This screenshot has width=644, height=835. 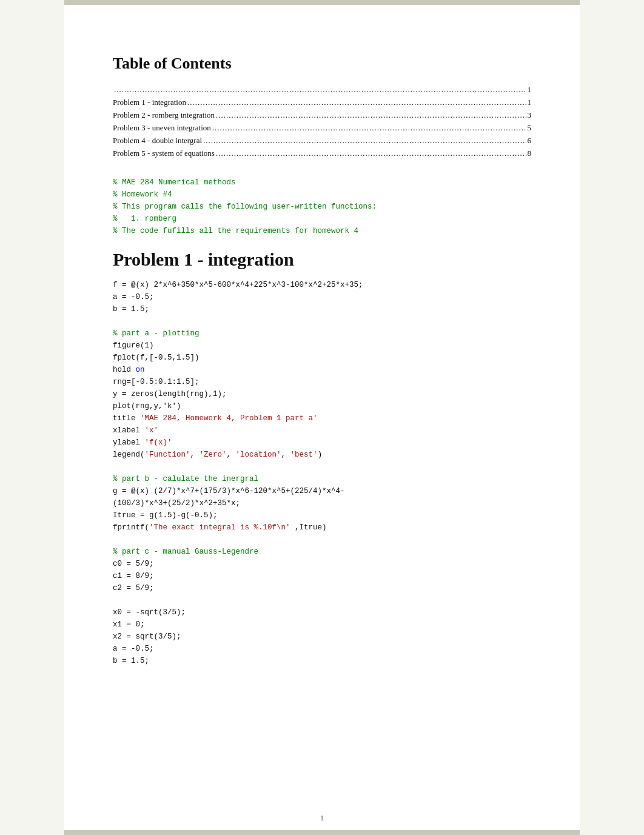 I want to click on toc-page-1: 1, so click(x=530, y=102).